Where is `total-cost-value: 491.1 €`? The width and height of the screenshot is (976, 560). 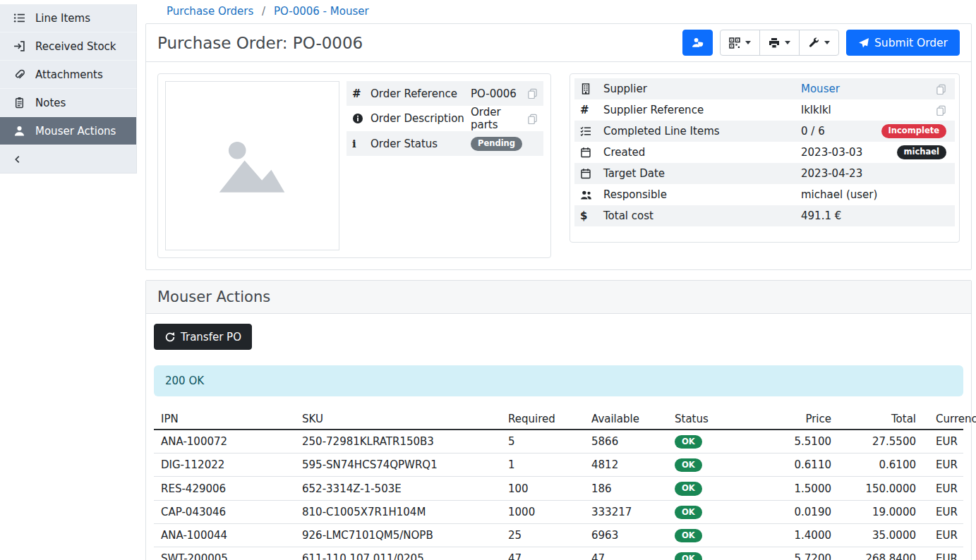
total-cost-value: 491.1 € is located at coordinates (874, 216).